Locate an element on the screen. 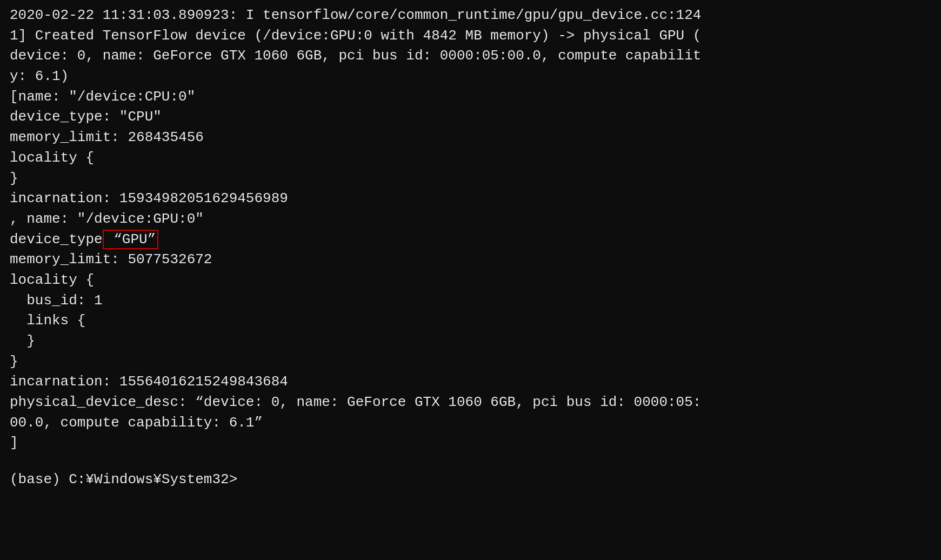  terminal-line: y: 6.1) is located at coordinates (470, 77).